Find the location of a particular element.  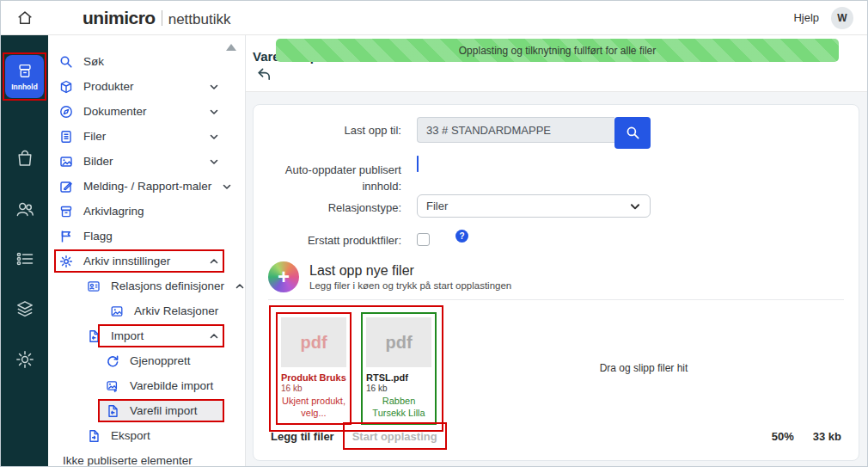

relation-type-value: Filer is located at coordinates (437, 206).